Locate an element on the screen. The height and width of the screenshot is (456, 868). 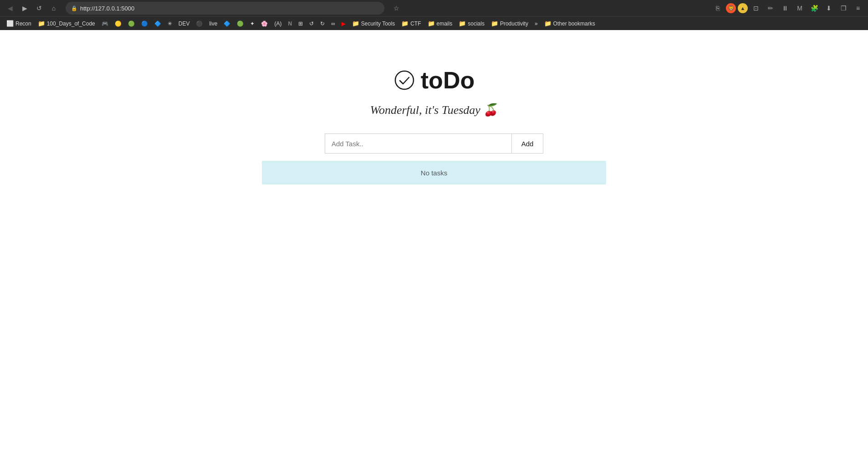
security-icon: 🔒 is located at coordinates (74, 8).